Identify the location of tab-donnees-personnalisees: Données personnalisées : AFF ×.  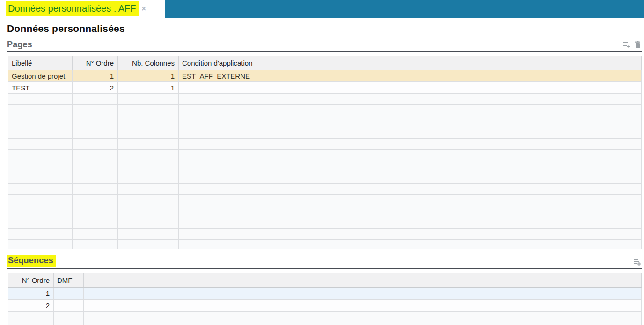
(82, 9).